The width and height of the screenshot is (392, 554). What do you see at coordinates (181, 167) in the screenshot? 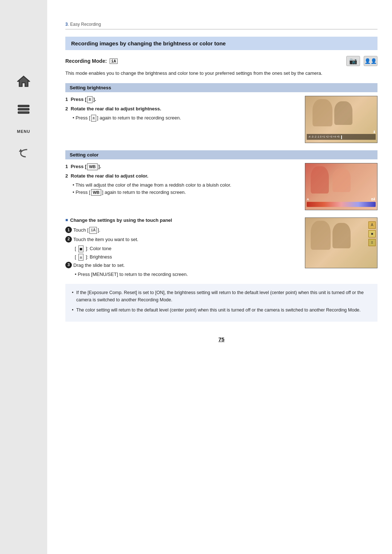
I see `color-step-1: 1 Press [WB].` at bounding box center [181, 167].